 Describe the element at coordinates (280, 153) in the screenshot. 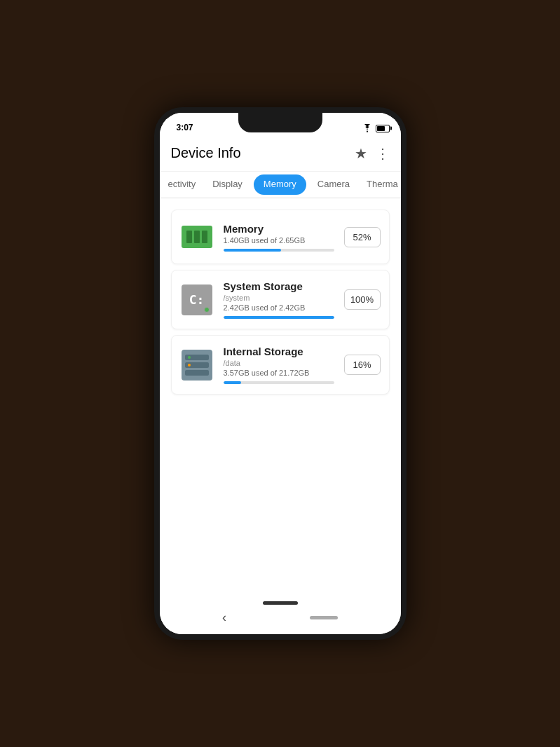

I see `app-header: Device Info ★ ⋮` at that location.